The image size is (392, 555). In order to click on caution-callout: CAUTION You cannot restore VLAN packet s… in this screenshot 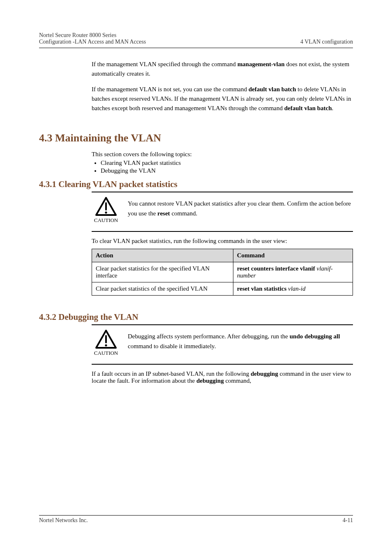, I will do `click(222, 212)`.